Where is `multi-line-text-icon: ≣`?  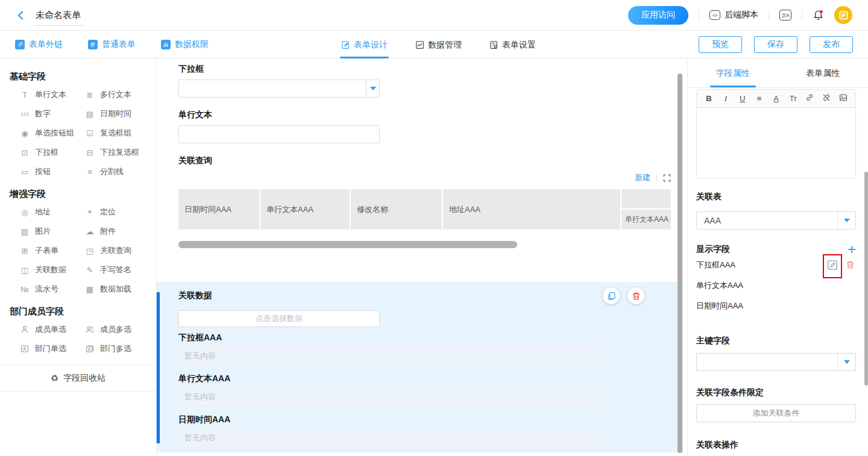
multi-line-text-icon: ≣ is located at coordinates (90, 95).